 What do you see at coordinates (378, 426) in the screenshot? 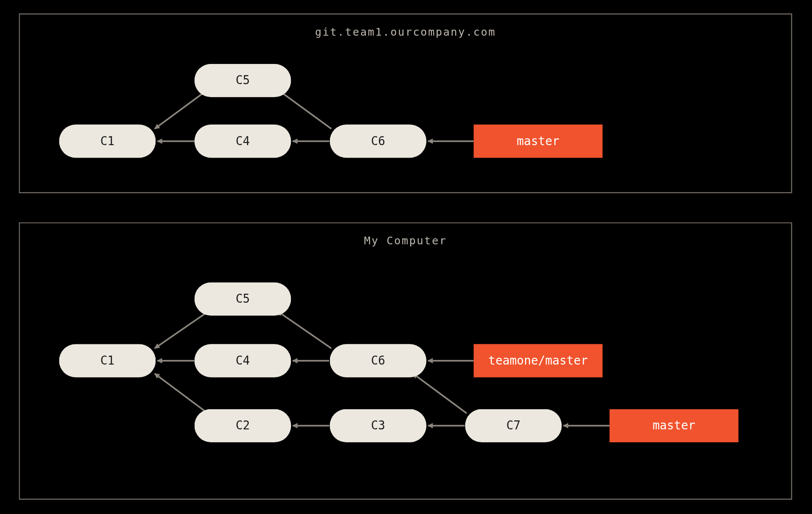
I see `commit-c3: C3` at bounding box center [378, 426].